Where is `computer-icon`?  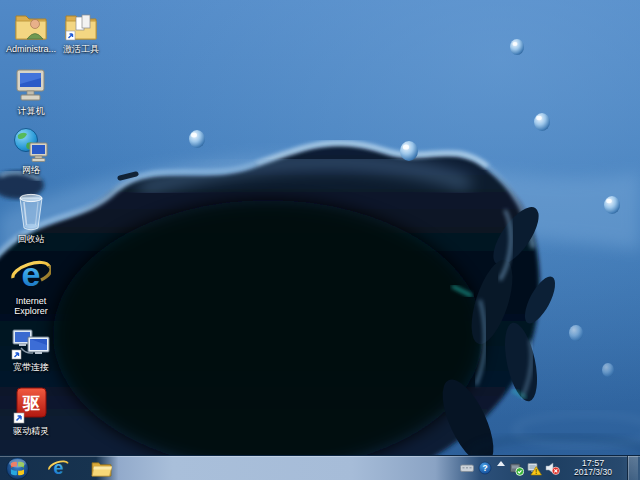
computer-icon is located at coordinates (31, 85).